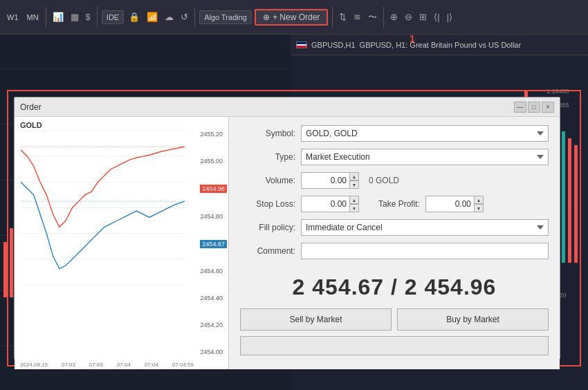  I want to click on take-profit-spinner: ▲ ▼, so click(454, 204).